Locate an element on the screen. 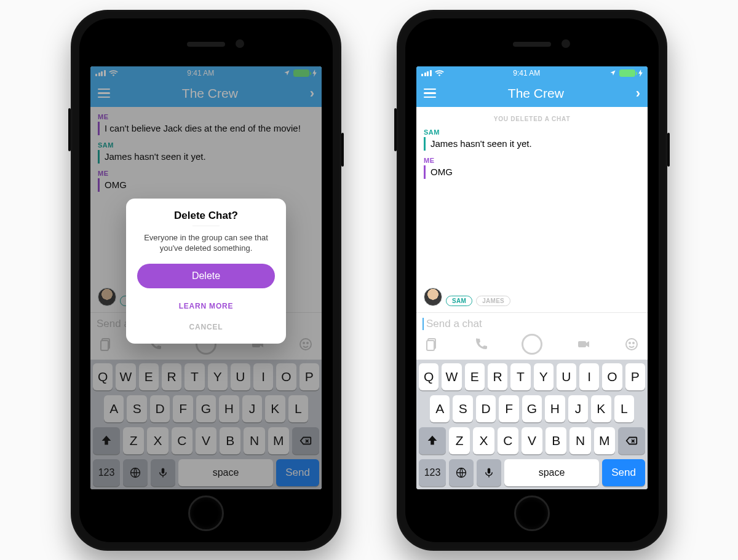 The width and height of the screenshot is (738, 560). key-g: G is located at coordinates (532, 409).